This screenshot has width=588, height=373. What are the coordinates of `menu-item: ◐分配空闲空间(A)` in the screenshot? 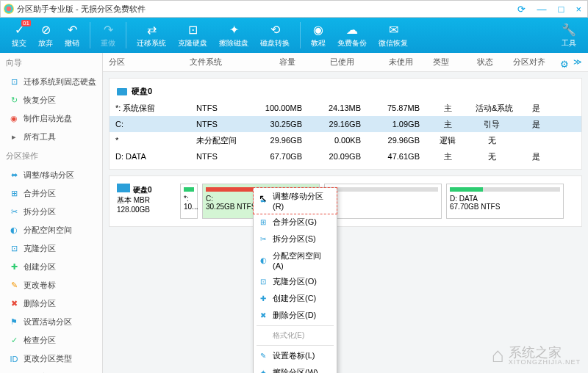 It's located at (295, 260).